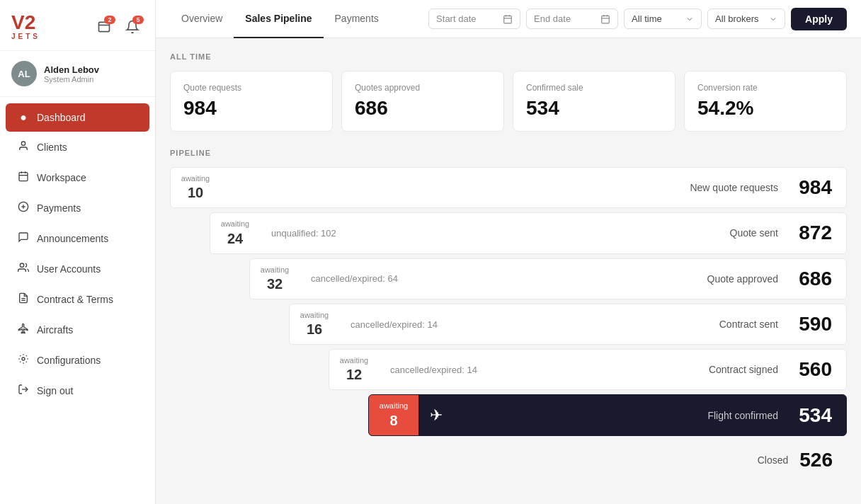 The height and width of the screenshot is (504, 861). Describe the element at coordinates (789, 233) in the screenshot. I see `pipeline-right-1: Quote sent 872` at that location.